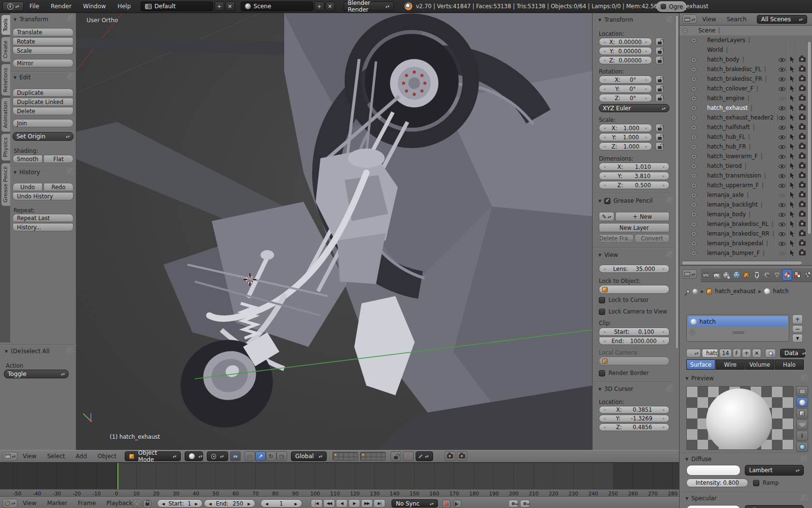 The height and width of the screenshot is (508, 812). What do you see at coordinates (634, 185) in the screenshot?
I see `number-field-row: ◂Z:0.500▸` at bounding box center [634, 185].